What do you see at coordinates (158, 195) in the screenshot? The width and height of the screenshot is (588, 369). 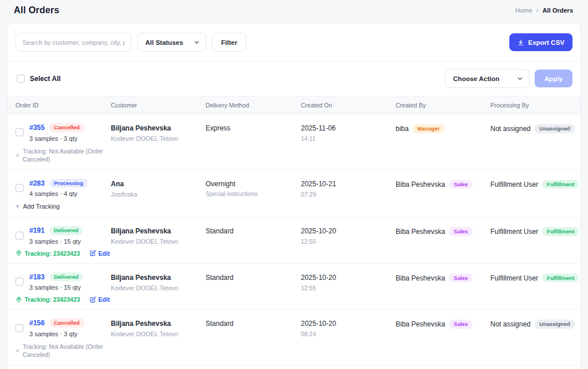 I see `customer-cell: Ana Josifoska` at bounding box center [158, 195].